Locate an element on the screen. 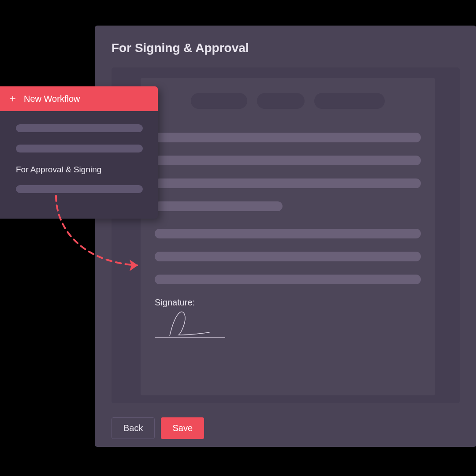 This screenshot has height=476, width=476. back-button: Back is located at coordinates (133, 428).